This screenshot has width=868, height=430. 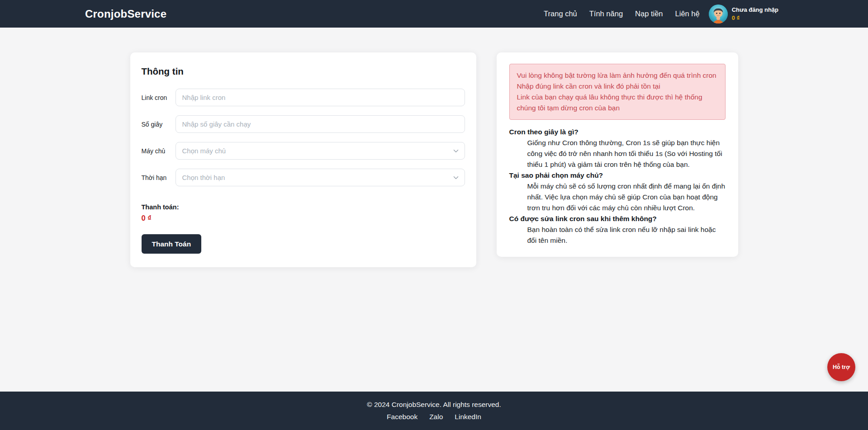 I want to click on seconds-label: Số giây, so click(x=156, y=124).